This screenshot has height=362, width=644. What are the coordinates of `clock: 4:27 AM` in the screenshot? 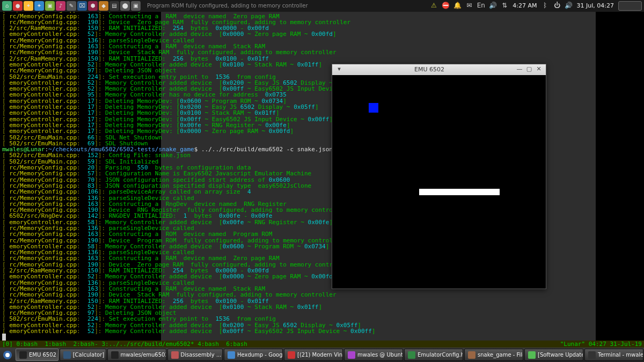 It's located at (525, 5).